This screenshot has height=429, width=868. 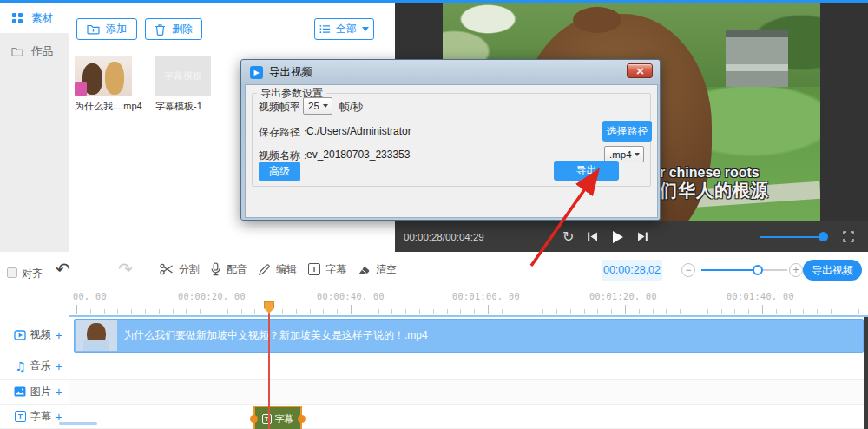 I want to click on sidebar-item-materials: 素材, so click(x=35, y=18).